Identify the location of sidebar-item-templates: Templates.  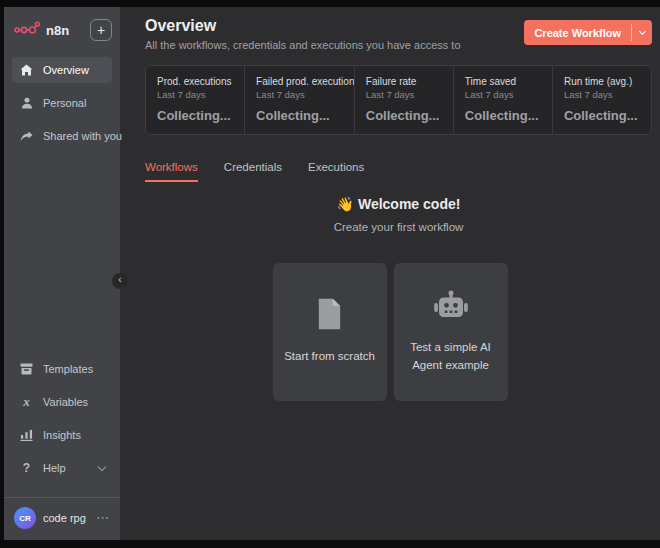
(62, 369).